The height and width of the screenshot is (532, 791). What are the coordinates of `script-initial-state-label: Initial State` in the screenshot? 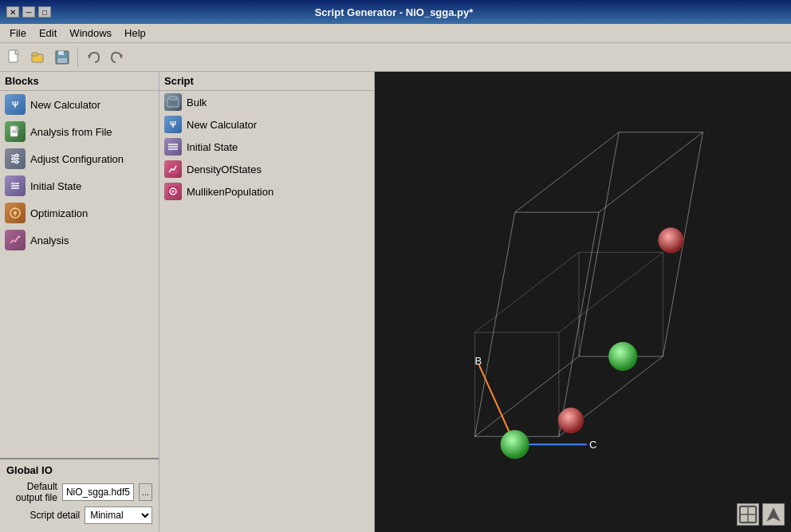 It's located at (212, 147).